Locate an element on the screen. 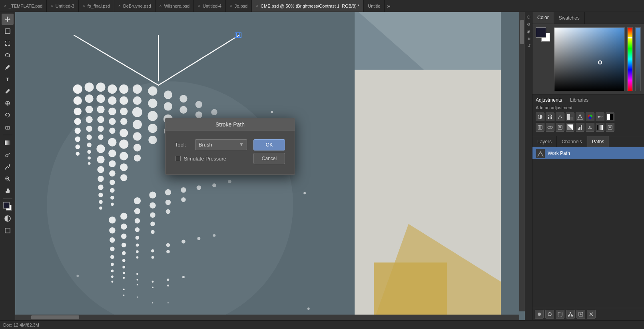 The height and width of the screenshot is (329, 644). dodge-tool is located at coordinates (8, 155).